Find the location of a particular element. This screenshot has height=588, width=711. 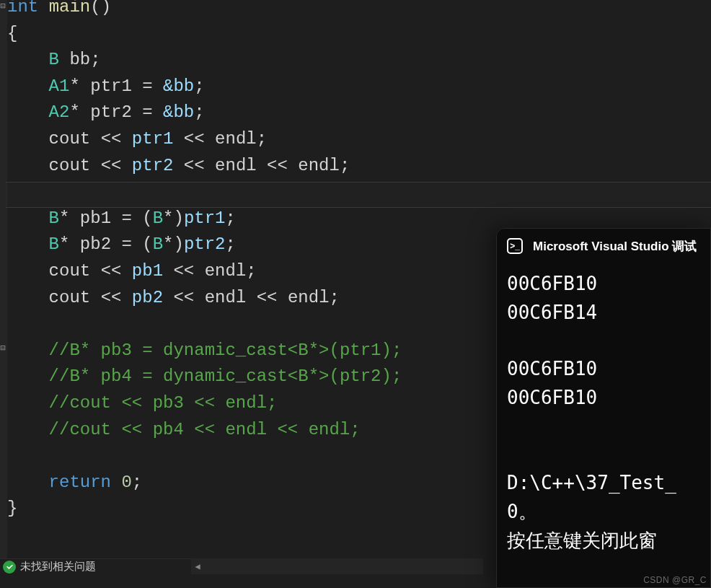

comment: //cout << pb3 << endl; is located at coordinates (163, 403).